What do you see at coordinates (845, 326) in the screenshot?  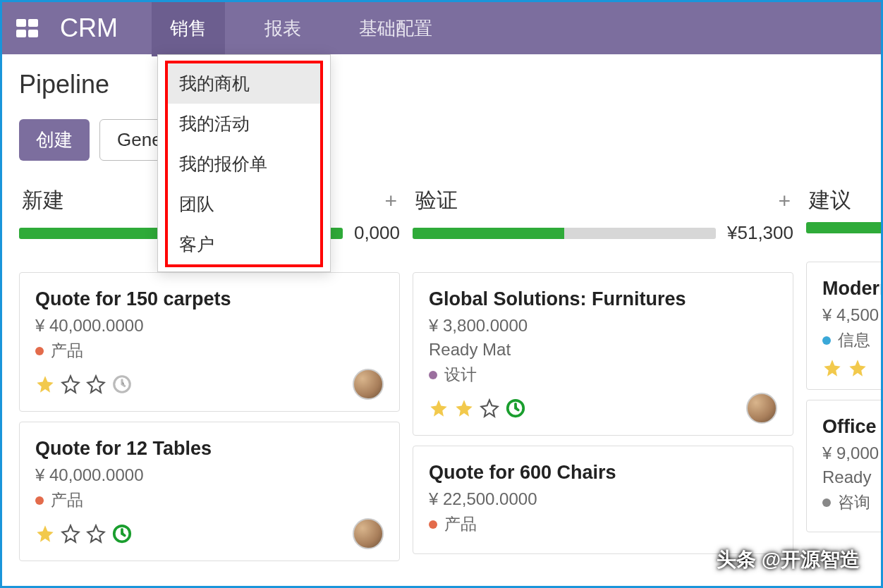 I see `card: Moderr ¥ 4,500 信息` at bounding box center [845, 326].